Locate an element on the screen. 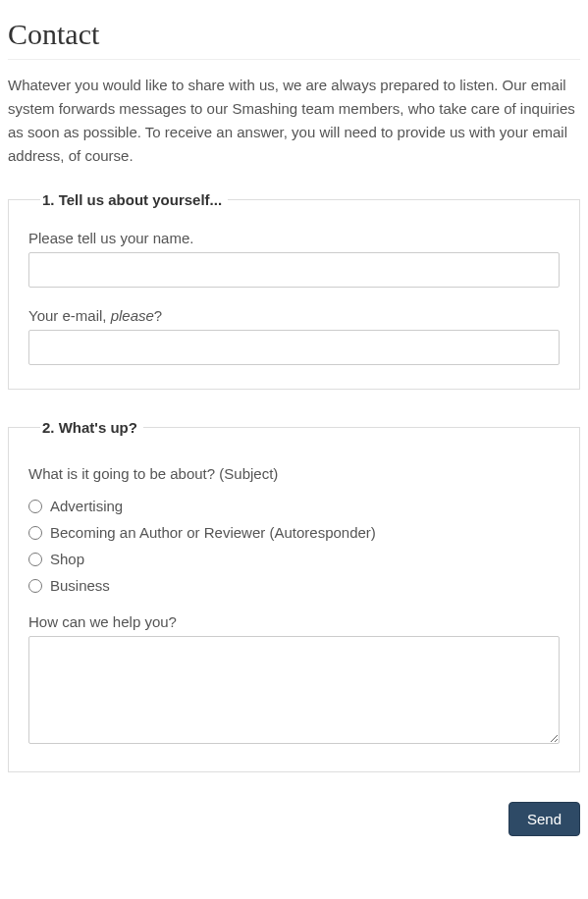  email-label: Your e-mail, please? is located at coordinates (294, 316).